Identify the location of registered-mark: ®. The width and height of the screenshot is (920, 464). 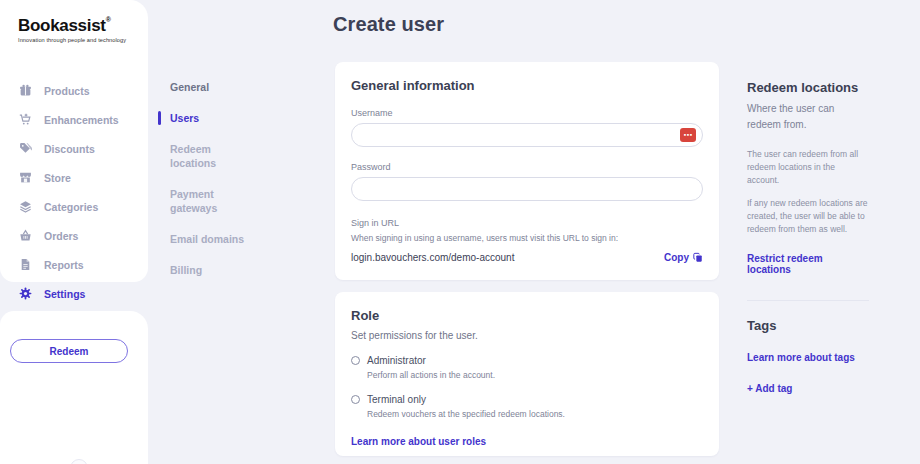
(108, 20).